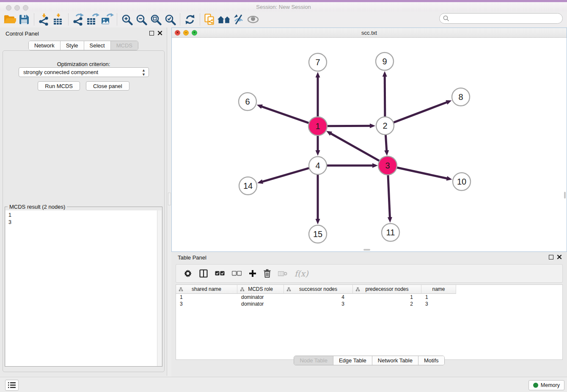 This screenshot has height=392, width=567. Describe the element at coordinates (107, 86) in the screenshot. I see `close-panel-button: Close panel` at that location.